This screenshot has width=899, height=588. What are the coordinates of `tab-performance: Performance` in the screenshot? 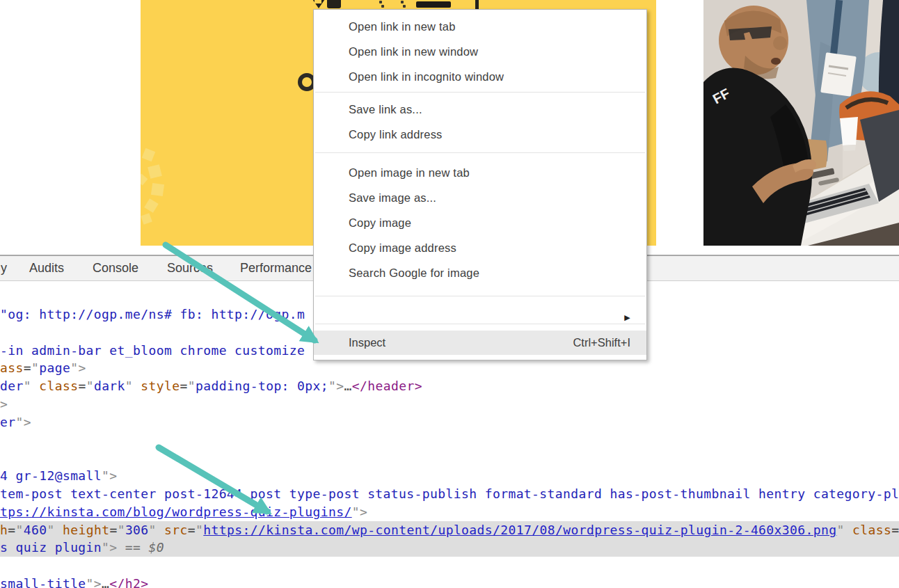 It's located at (276, 269).